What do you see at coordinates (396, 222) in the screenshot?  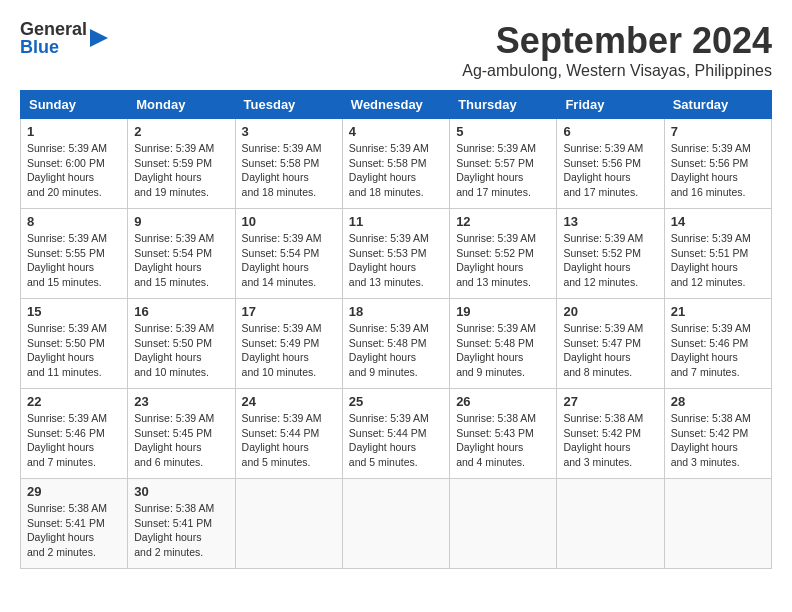 I see `day-number: 11` at bounding box center [396, 222].